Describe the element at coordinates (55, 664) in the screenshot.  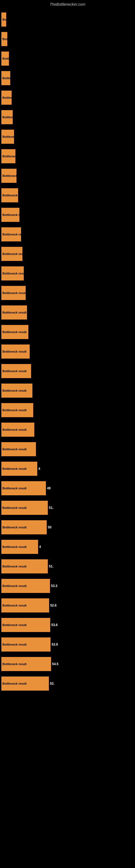
I see `bar-value: 54.5` at that location.